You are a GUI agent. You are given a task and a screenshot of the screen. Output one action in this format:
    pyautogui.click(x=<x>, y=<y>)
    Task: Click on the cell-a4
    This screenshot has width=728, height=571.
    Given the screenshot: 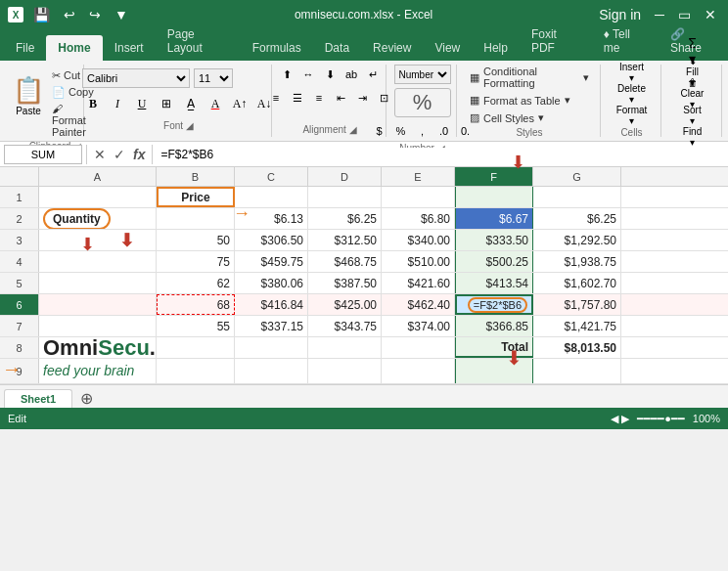 What is the action you would take?
    pyautogui.click(x=98, y=262)
    